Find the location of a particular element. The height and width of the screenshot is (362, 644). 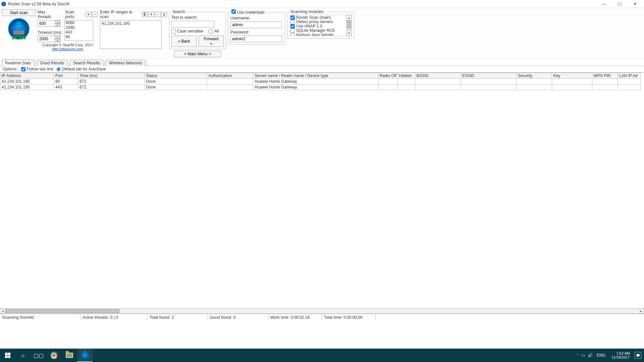

threads-down-icon: ▼ is located at coordinates (57, 25).